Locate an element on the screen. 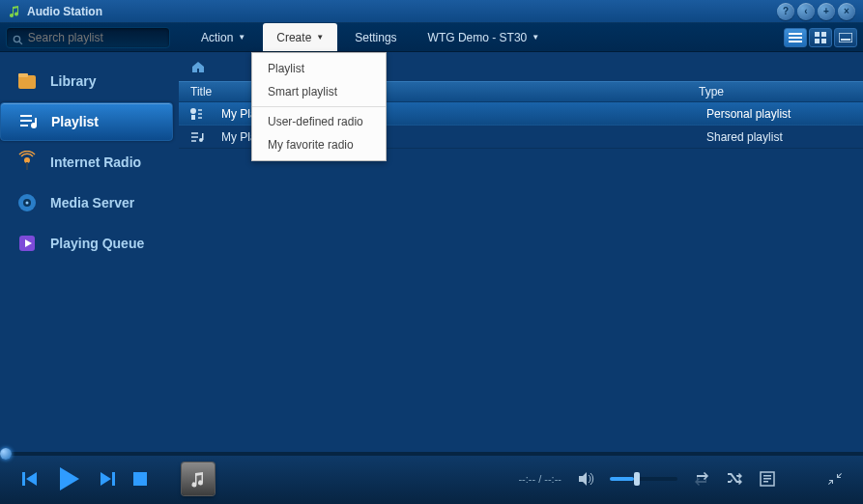  play-button is located at coordinates (69, 479).